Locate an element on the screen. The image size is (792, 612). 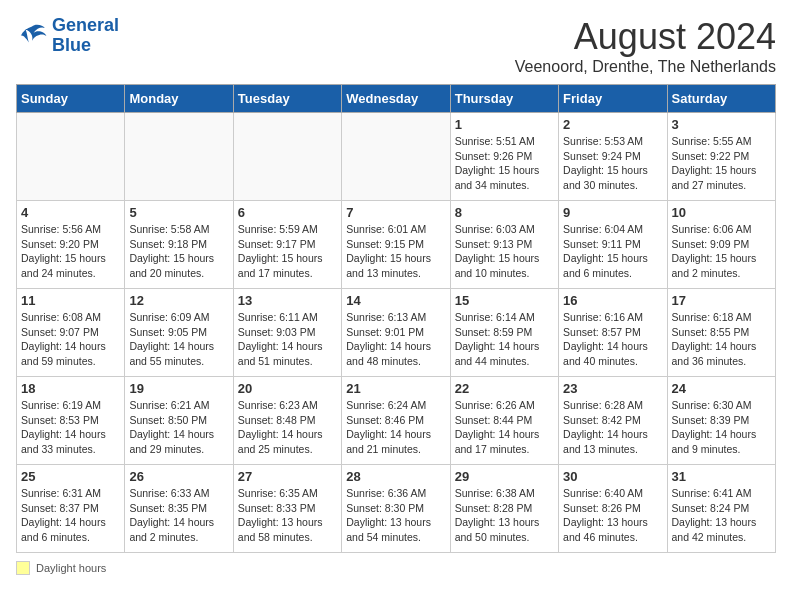
day-number: 11 is located at coordinates (70, 300).